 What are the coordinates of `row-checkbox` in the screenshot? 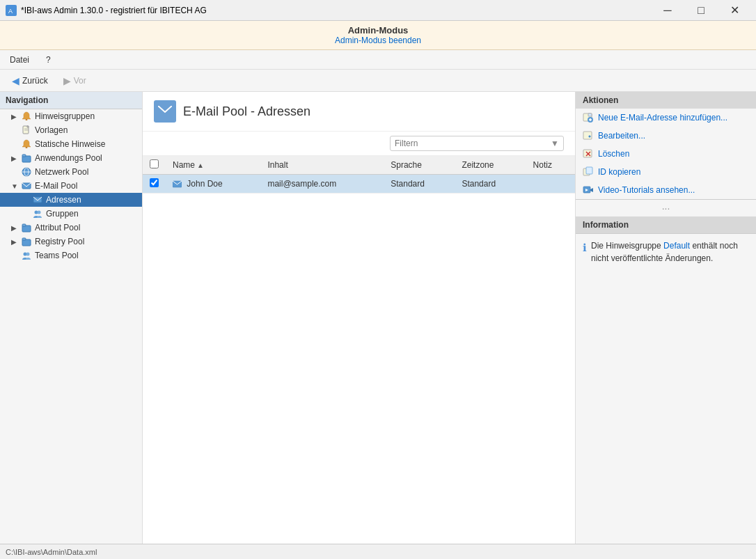 It's located at (155, 182).